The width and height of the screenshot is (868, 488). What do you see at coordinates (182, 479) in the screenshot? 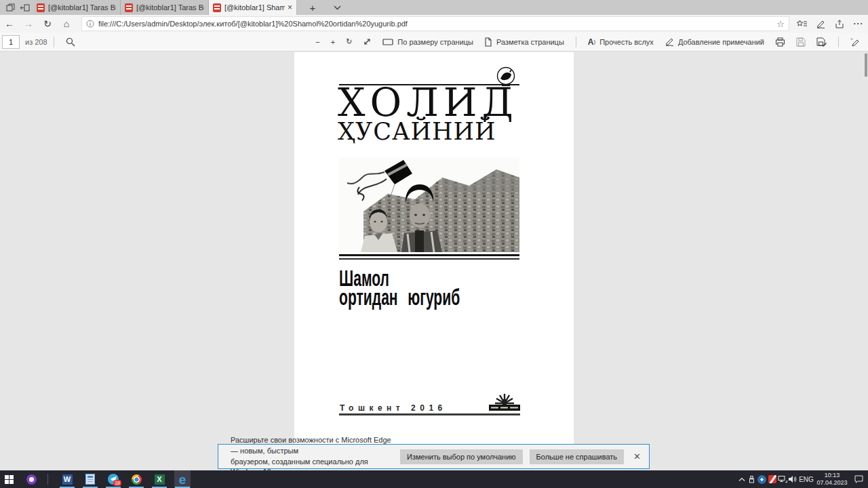
I see `taskbar-edge-icon: e` at bounding box center [182, 479].